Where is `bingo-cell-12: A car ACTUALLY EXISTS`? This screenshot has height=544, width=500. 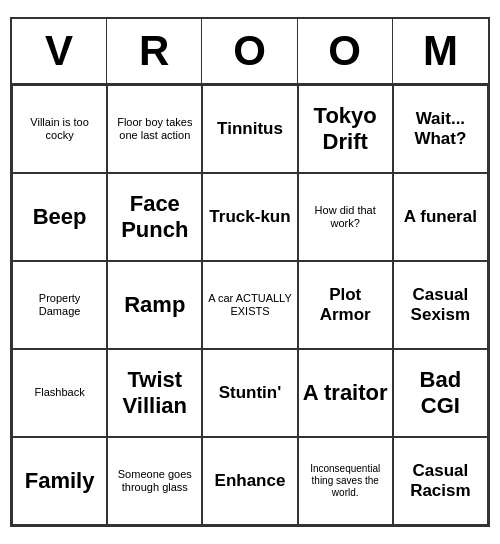
bingo-cell-12: A car ACTUALLY EXISTS is located at coordinates (250, 305).